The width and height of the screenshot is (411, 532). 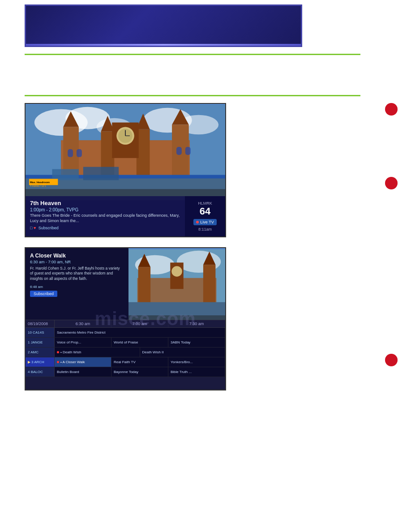 What do you see at coordinates (40, 362) in the screenshot?
I see `guide-channel-3: ▶ 3 ARCH` at bounding box center [40, 362].